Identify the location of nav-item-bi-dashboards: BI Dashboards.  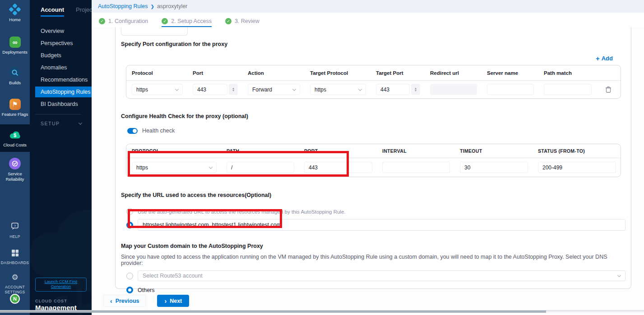
(63, 104).